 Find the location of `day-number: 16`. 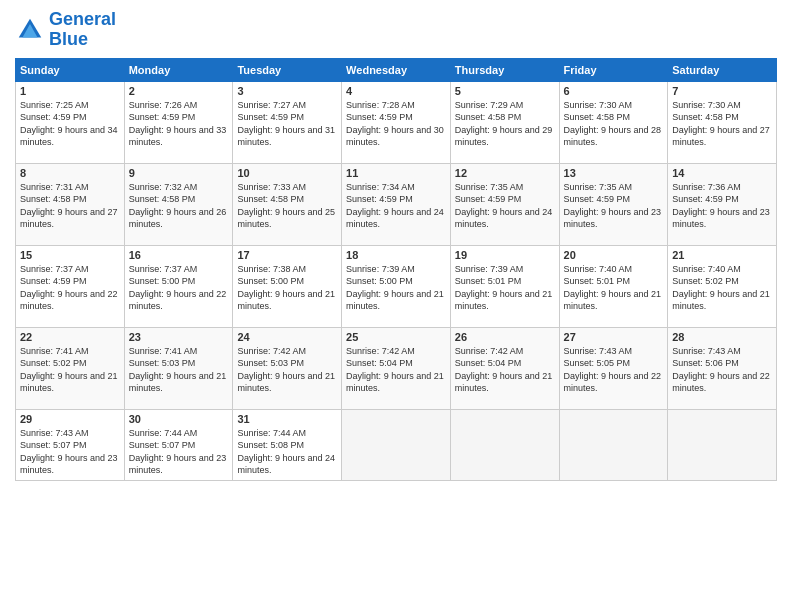

day-number: 16 is located at coordinates (179, 255).